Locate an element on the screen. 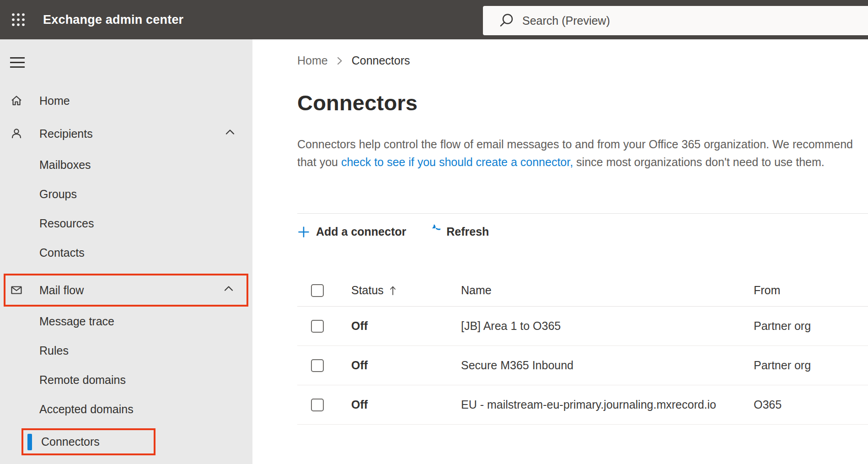  plus-icon is located at coordinates (304, 232).